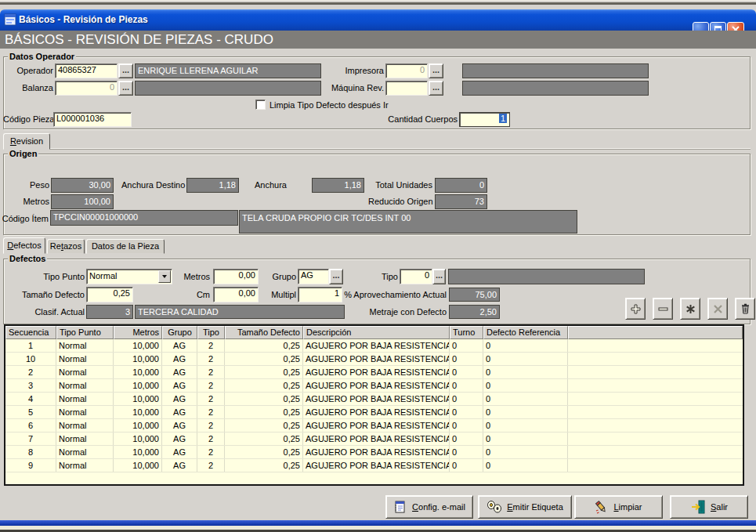 The image size is (756, 532). Describe the element at coordinates (27, 259) in the screenshot. I see `defectos-legend: Defectos` at that location.